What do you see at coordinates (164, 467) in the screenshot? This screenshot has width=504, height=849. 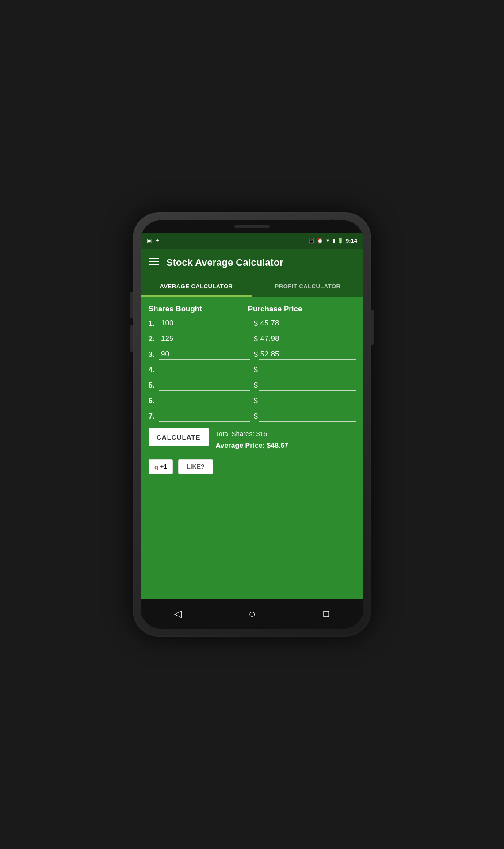 I see `gplus-label: +1` at bounding box center [164, 467].